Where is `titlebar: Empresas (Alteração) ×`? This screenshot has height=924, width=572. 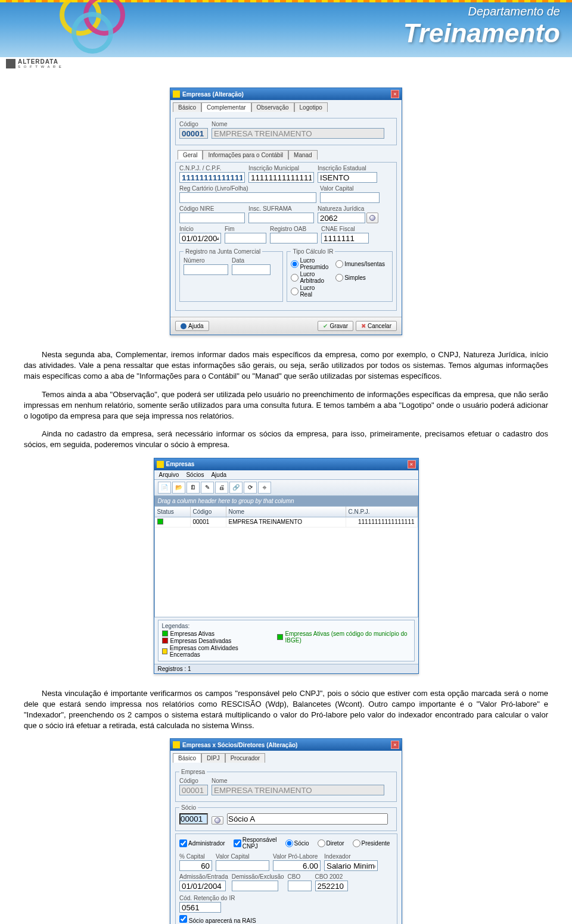 titlebar: Empresas (Alteração) × is located at coordinates (286, 94).